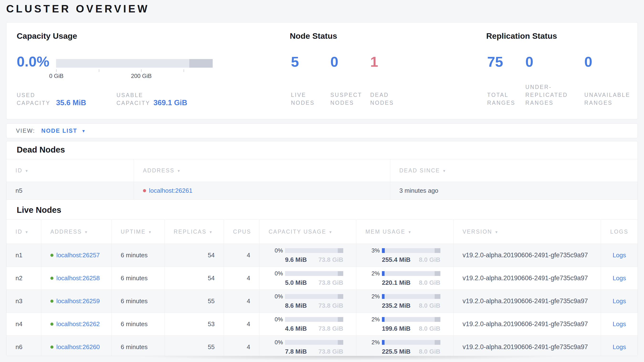 This screenshot has height=362, width=644. I want to click on live-nodes-stat: 5 LIVE NODES, so click(308, 80).